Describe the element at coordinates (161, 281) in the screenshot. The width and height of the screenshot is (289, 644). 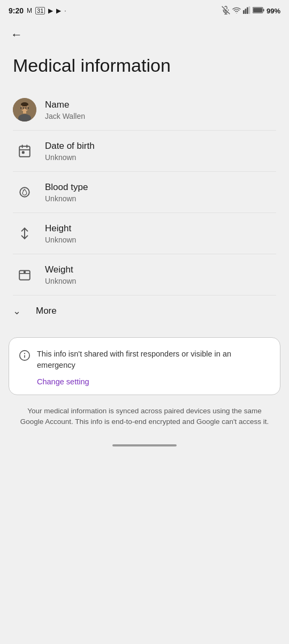
I see `weight-value: Unknown` at that location.